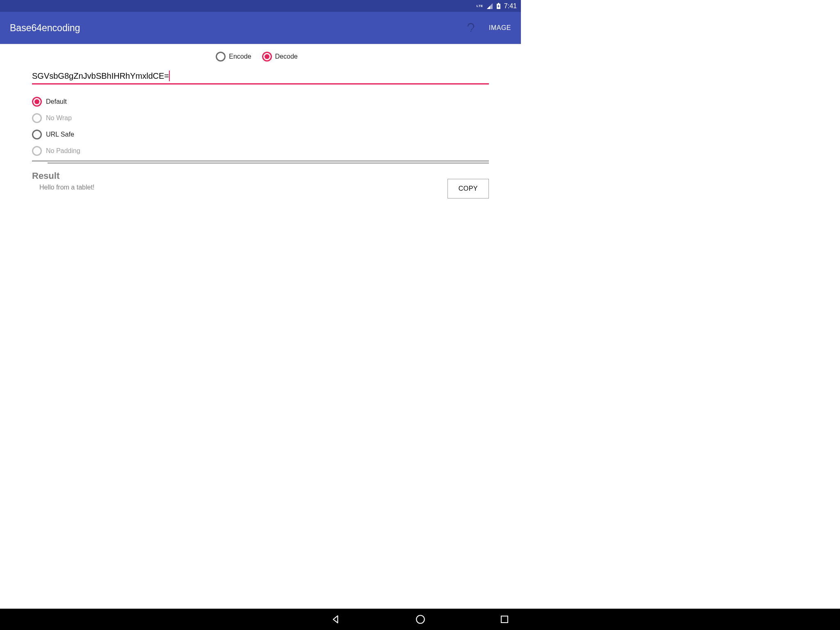  Describe the element at coordinates (260, 135) in the screenshot. I see `option-row: URL Safe` at that location.